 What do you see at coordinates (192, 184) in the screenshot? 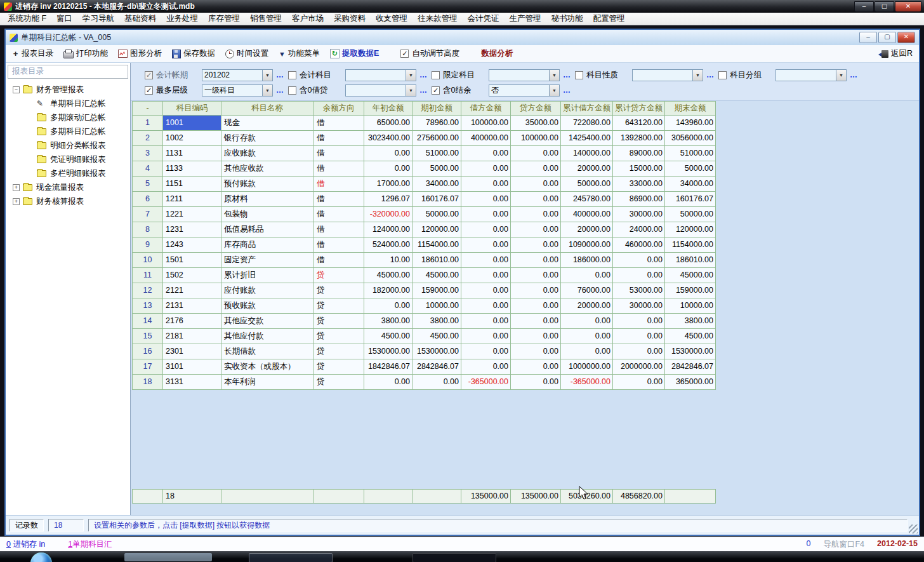
I see `subject-code-cell: 1151` at bounding box center [192, 184].